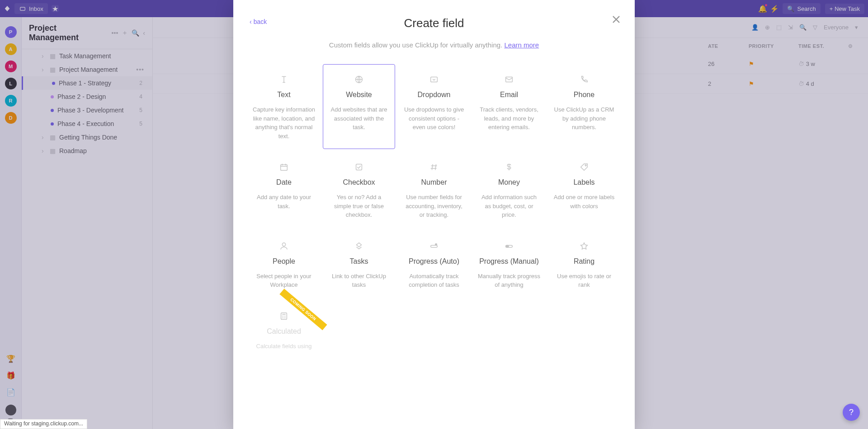 This screenshot has height=429, width=868. What do you see at coordinates (284, 261) in the screenshot?
I see `field-card-title: People` at bounding box center [284, 261].